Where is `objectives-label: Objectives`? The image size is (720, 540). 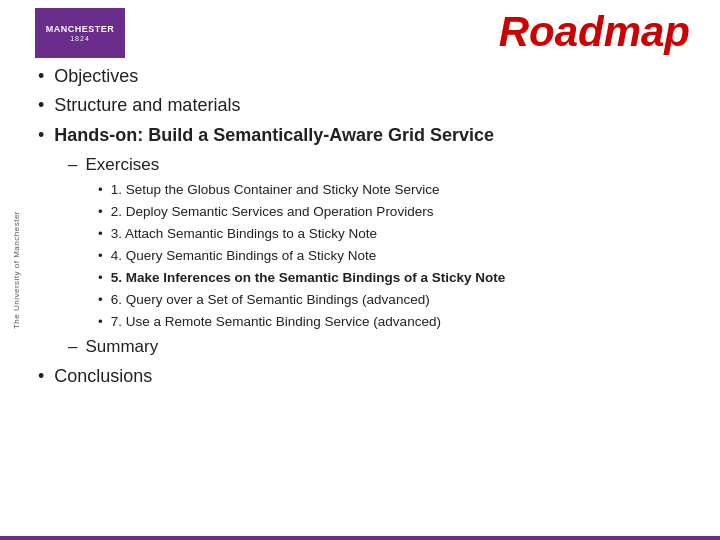
objectives-label: Objectives is located at coordinates (96, 76).